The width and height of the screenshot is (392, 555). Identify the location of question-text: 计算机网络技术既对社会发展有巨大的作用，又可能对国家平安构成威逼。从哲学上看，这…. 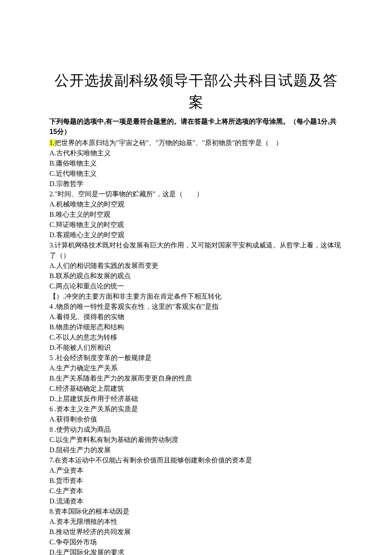
(195, 250).